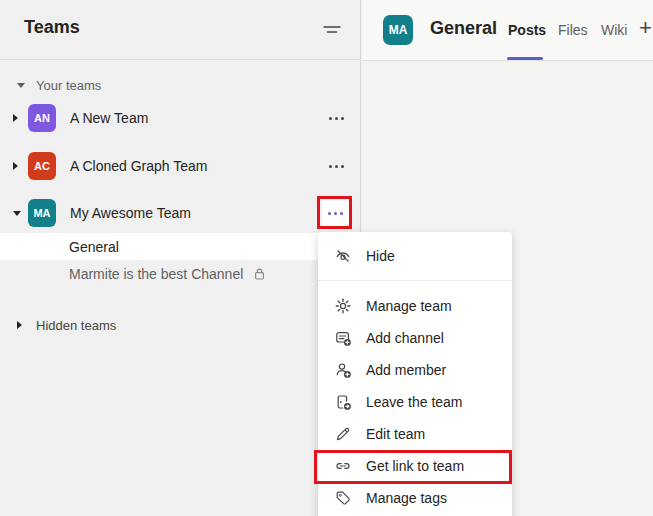 This screenshot has width=653, height=516. What do you see at coordinates (343, 256) in the screenshot?
I see `hide-eye-slash-icon` at bounding box center [343, 256].